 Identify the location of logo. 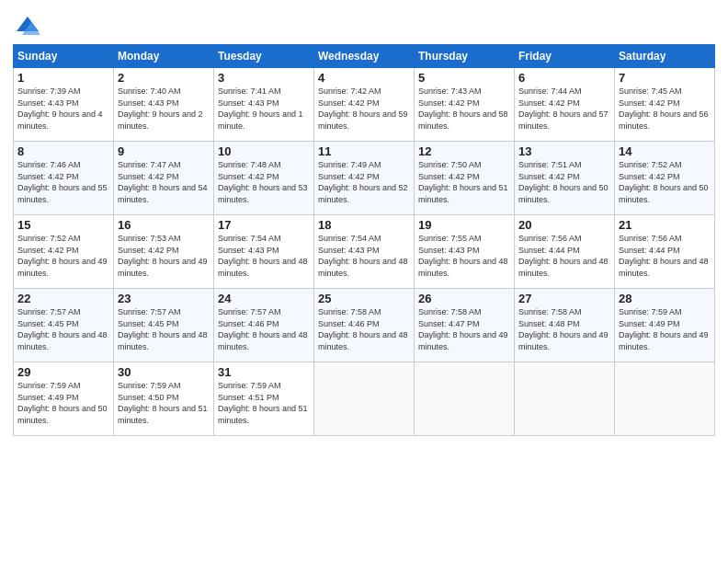
(27, 26).